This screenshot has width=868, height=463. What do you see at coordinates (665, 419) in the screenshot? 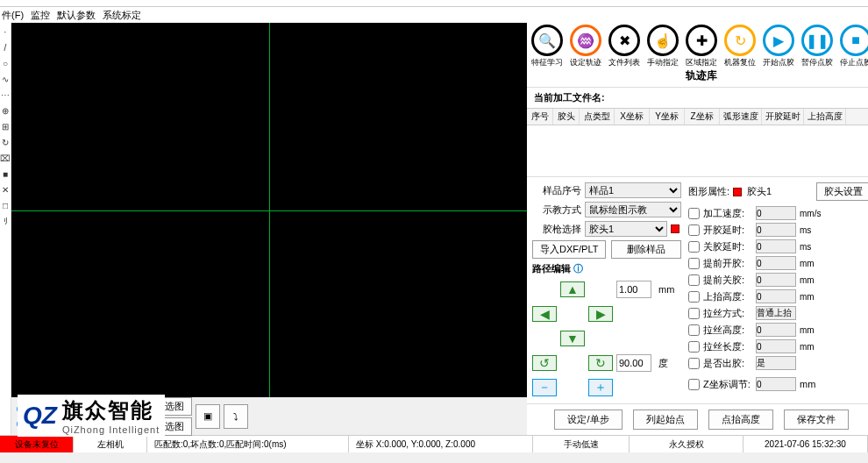
I see `bottom-btn-1: 列起始点` at bounding box center [665, 419].